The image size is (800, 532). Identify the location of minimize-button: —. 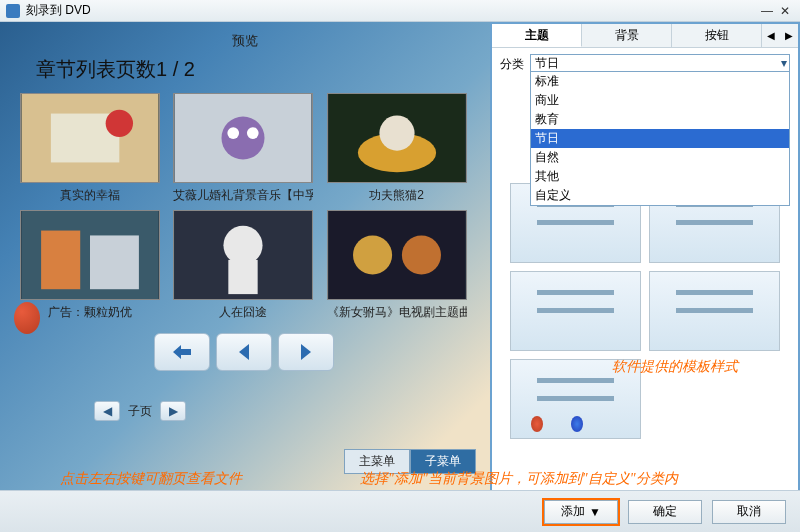
(767, 11).